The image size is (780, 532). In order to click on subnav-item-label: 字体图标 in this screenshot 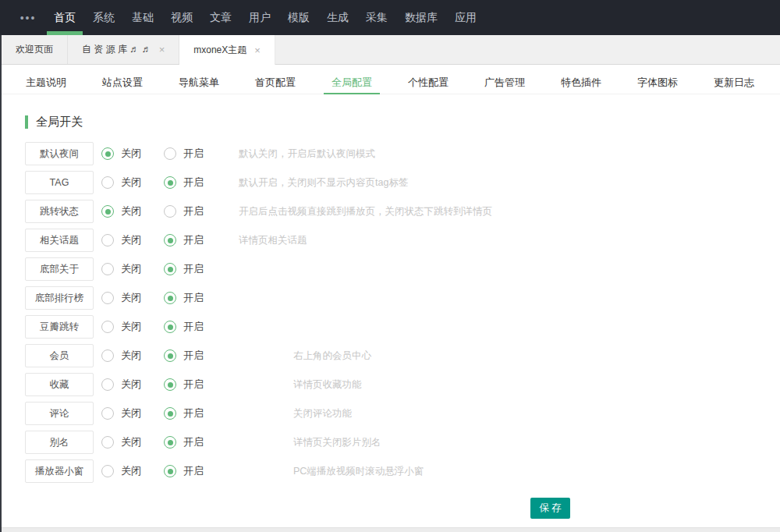, I will do `click(658, 83)`.